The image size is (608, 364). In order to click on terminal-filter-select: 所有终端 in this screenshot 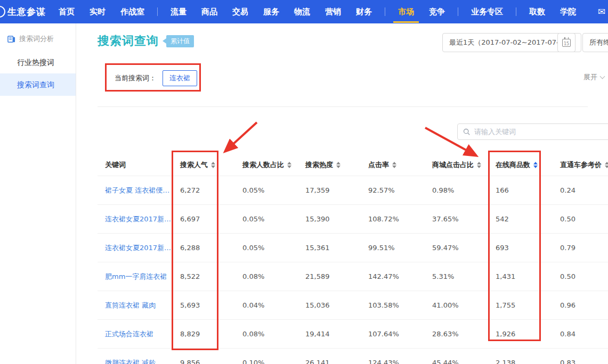, I will do `click(595, 43)`.